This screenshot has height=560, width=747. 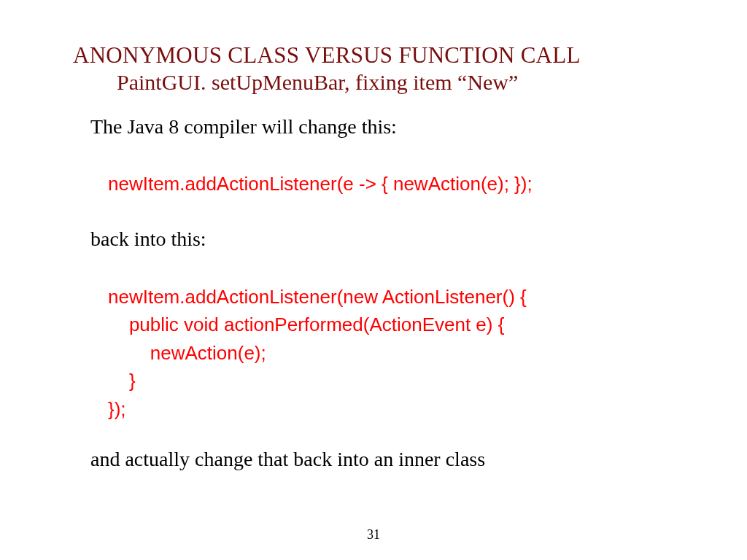 I want to click on page-number: 31, so click(x=374, y=535).